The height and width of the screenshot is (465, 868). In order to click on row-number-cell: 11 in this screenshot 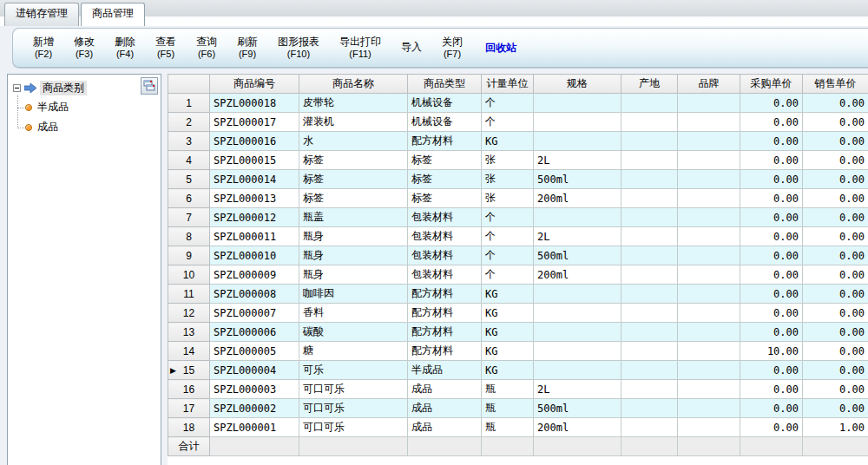, I will do `click(189, 294)`.